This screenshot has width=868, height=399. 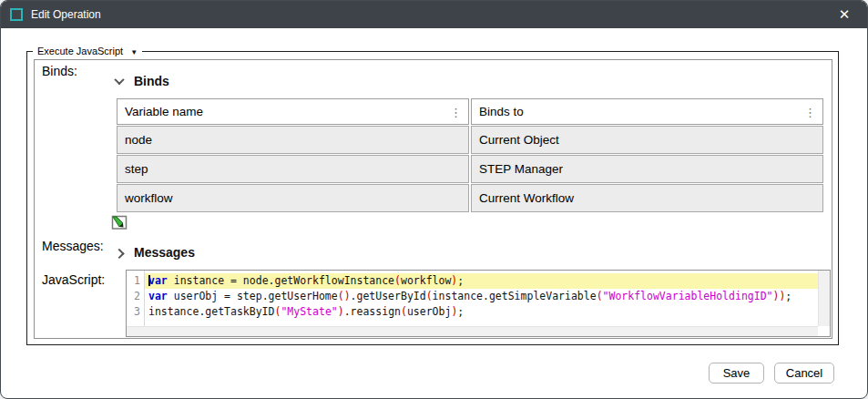 I want to click on code-token: )), so click(x=780, y=296).